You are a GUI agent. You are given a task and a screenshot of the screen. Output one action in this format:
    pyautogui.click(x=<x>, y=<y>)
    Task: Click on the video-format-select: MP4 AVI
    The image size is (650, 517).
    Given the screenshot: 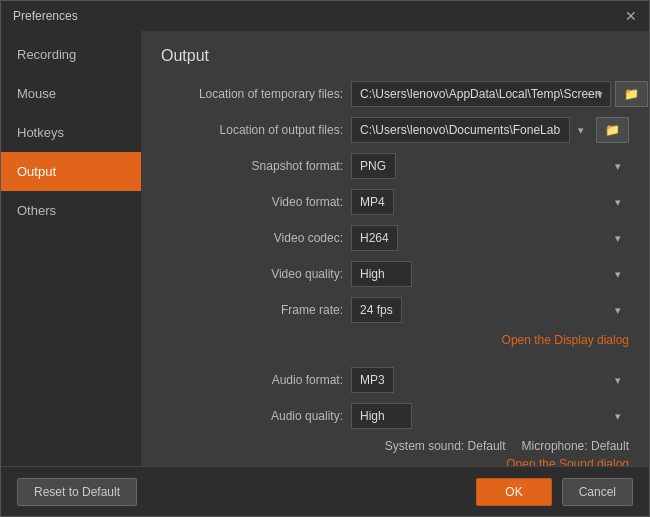 What is the action you would take?
    pyautogui.click(x=372, y=202)
    